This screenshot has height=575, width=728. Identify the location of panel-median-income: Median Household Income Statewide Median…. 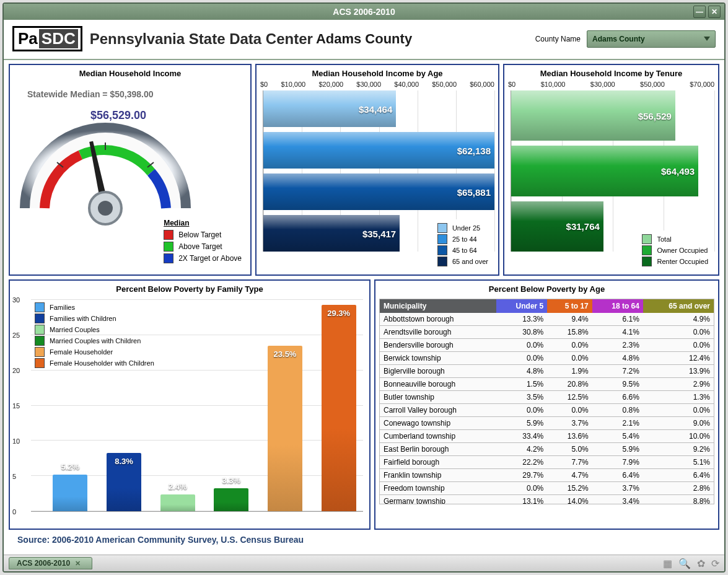
(130, 170).